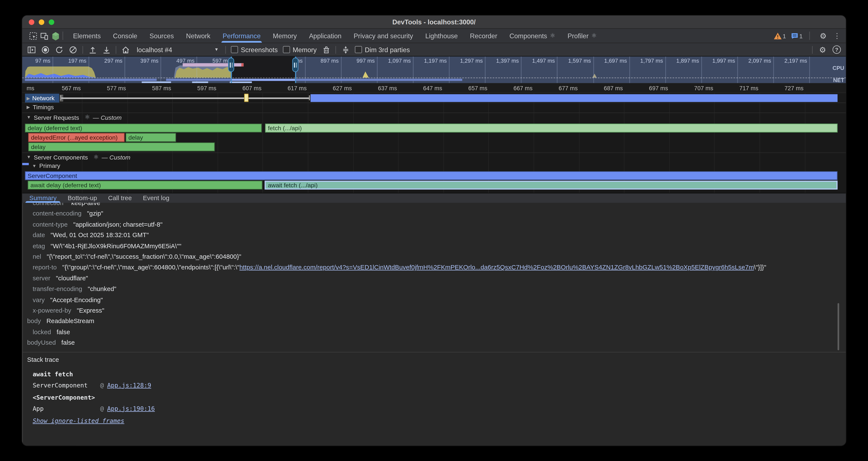 Image resolution: width=868 pixels, height=461 pixels. I want to click on at-symbol: @, so click(102, 409).